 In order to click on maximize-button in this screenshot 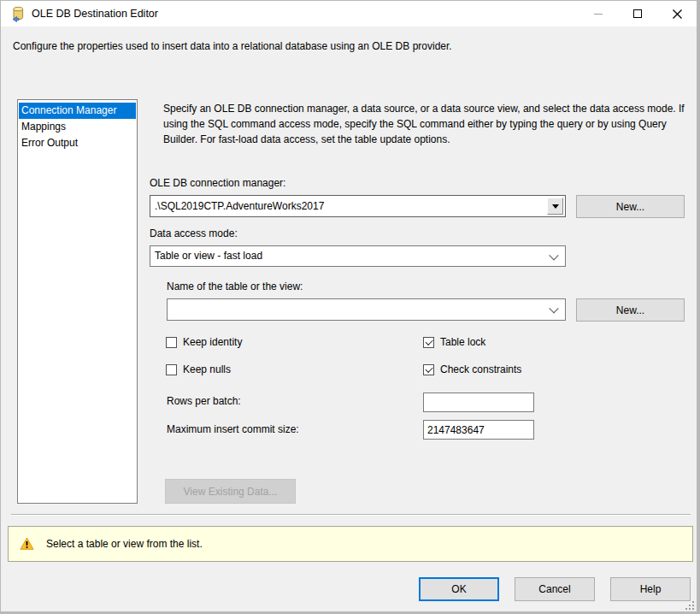, I will do `click(638, 14)`.